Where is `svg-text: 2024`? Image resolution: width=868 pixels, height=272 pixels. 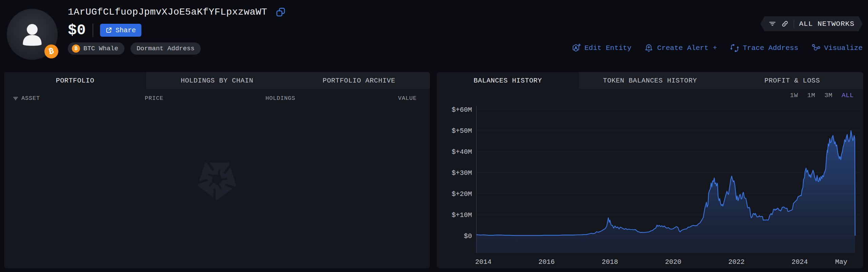 svg-text: 2024 is located at coordinates (800, 262).